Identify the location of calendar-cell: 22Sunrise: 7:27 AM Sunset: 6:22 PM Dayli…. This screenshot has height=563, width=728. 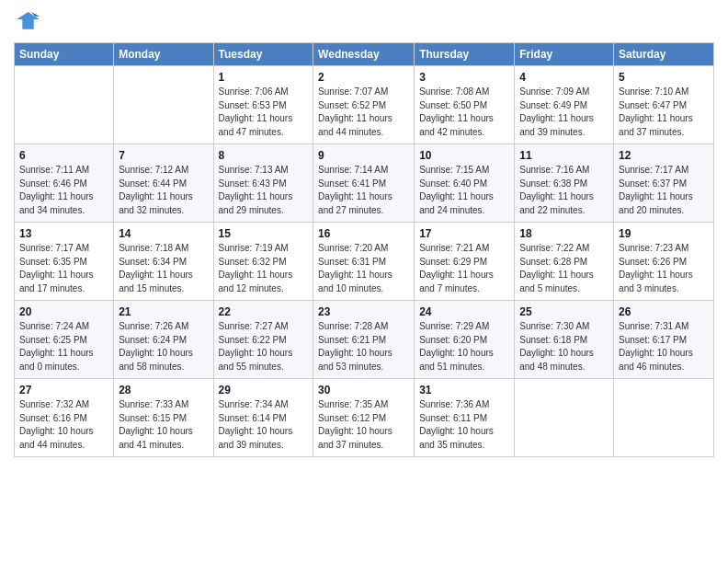
(263, 340).